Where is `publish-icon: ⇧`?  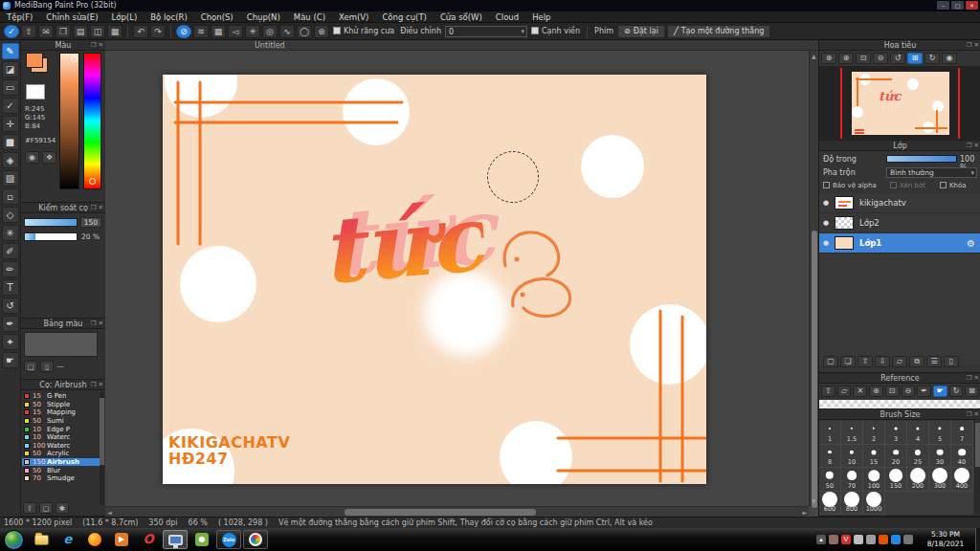
publish-icon: ⇧ is located at coordinates (29, 32).